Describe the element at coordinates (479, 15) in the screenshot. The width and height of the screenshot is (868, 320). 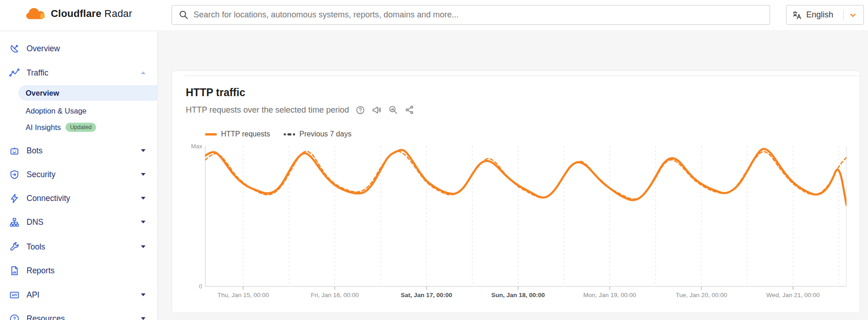
I see `search-input` at that location.